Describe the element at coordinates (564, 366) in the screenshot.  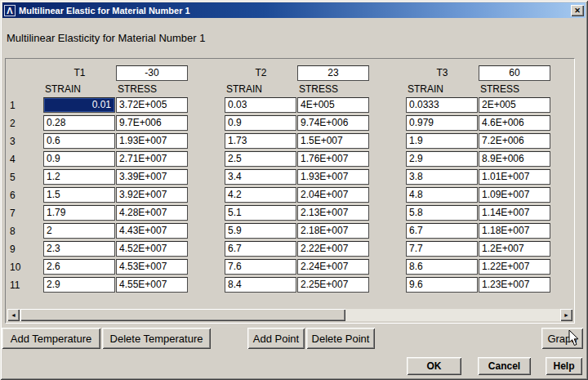
I see `help-button: Help` at that location.